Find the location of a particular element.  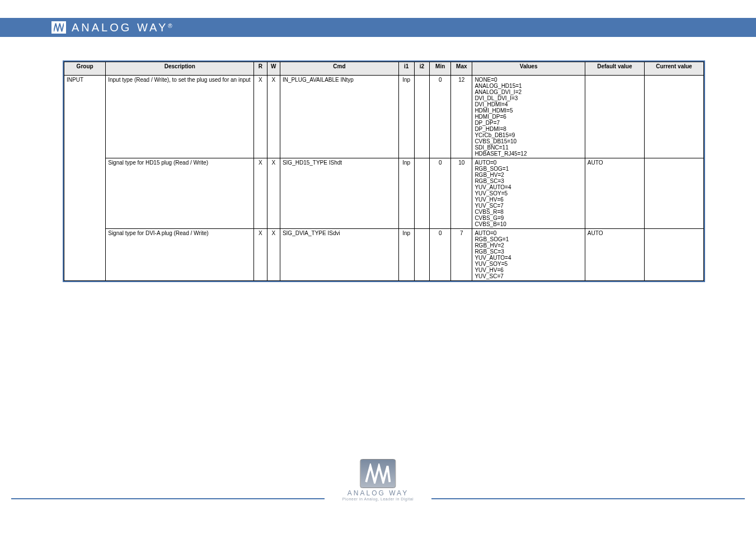

th-i1: i1 is located at coordinates (406, 69).